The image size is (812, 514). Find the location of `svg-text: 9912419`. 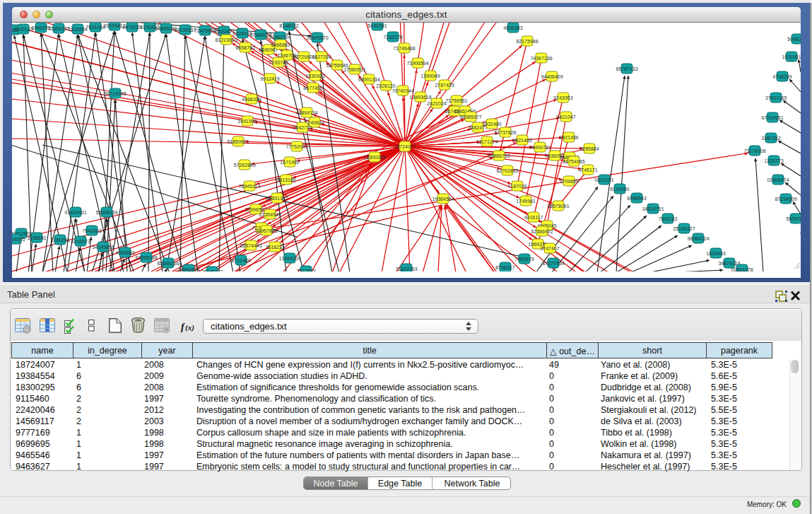

svg-text: 9912419 is located at coordinates (270, 79).